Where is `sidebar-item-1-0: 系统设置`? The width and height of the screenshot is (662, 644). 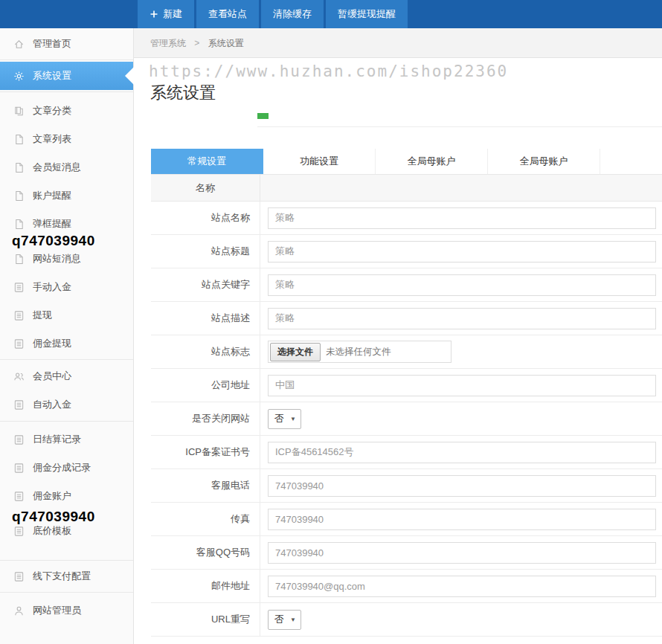 sidebar-item-1-0: 系统设置 is located at coordinates (67, 76).